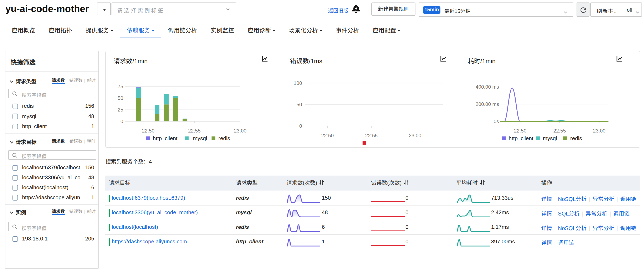  Describe the element at coordinates (496, 121) in the screenshot. I see `svg-text: 0s` at that location.